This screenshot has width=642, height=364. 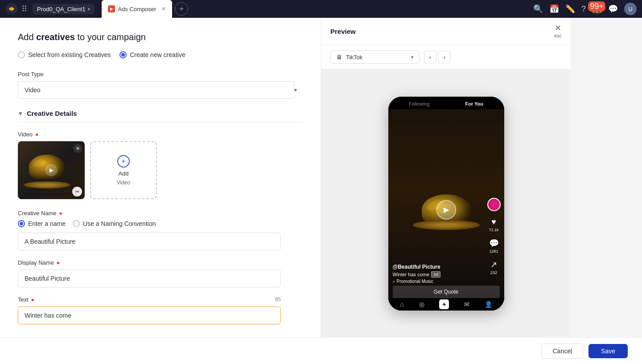 What do you see at coordinates (422, 304) in the screenshot?
I see `discover-nav-icon: ◎` at bounding box center [422, 304].